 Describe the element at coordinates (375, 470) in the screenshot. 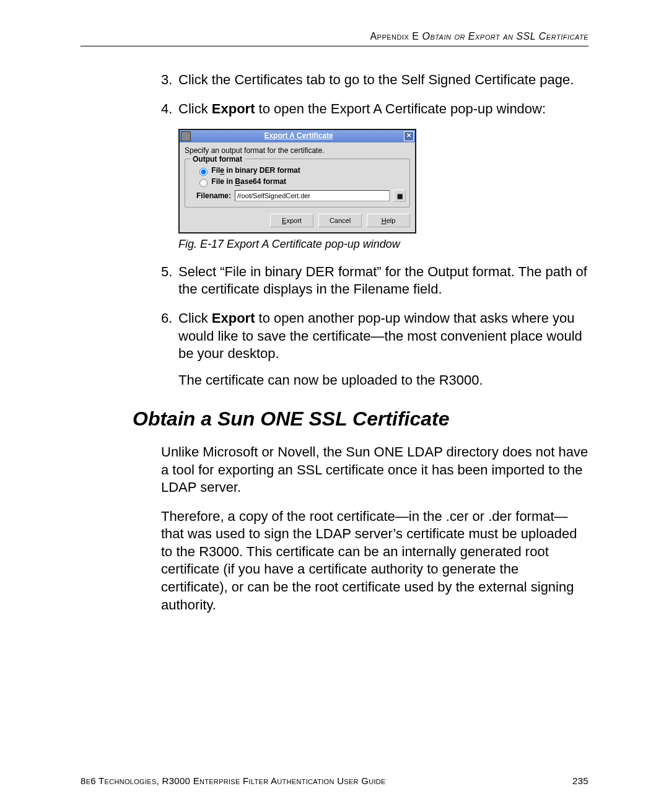

I see `section-para-1: Unlike Microsoft or Novell, the Sun ONE …` at that location.